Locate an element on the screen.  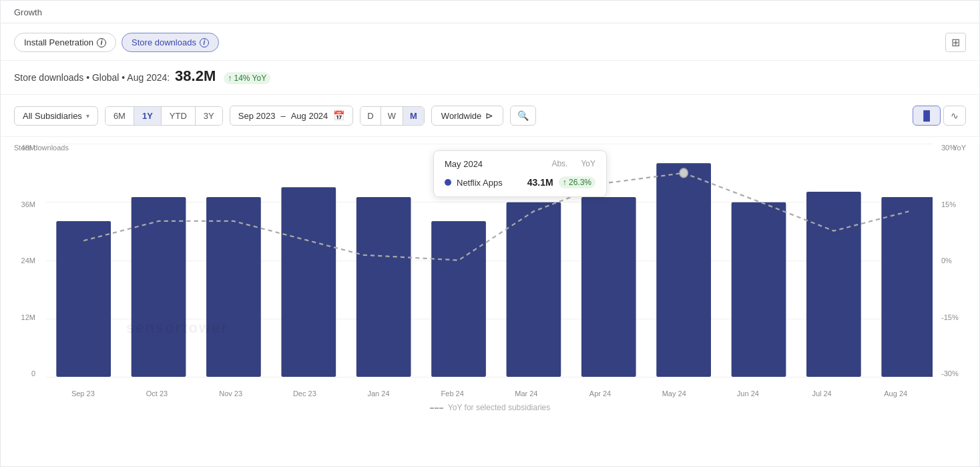
tooltip-yoy-col: YoY is located at coordinates (588, 164).